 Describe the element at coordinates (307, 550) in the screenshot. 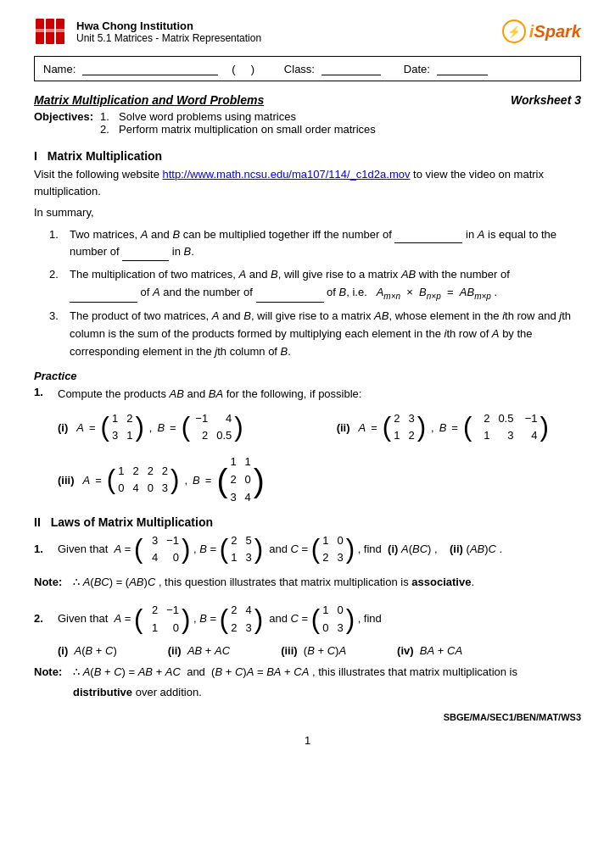

I see `section2-q1: 1. Given that A = ( 3−1 40 ) , B = ( 25 …` at that location.